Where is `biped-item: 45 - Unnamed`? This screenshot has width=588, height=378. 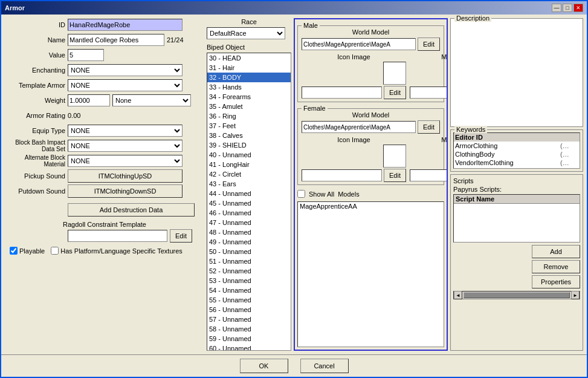 biped-item: 45 - Unnamed is located at coordinates (249, 203).